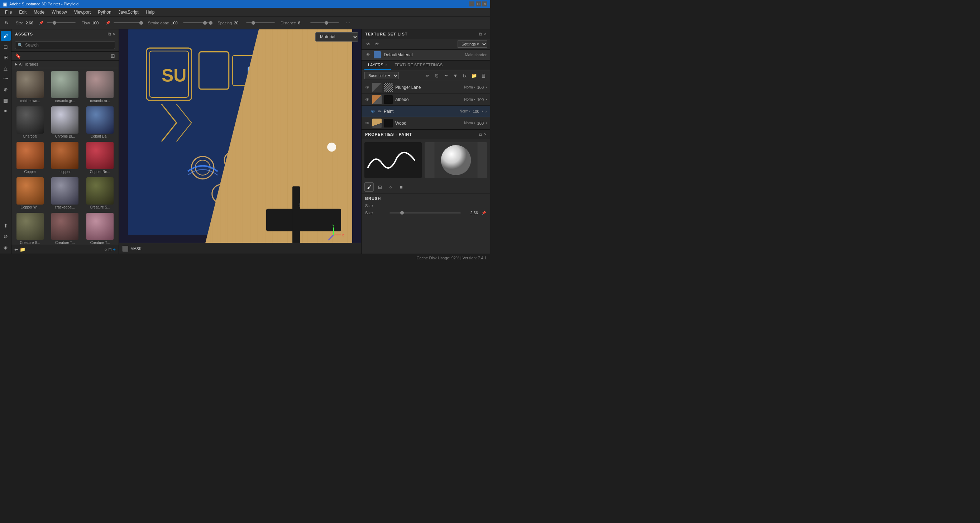 The width and height of the screenshot is (980, 523). Describe the element at coordinates (382, 75) in the screenshot. I see `blend-mode-dropdown: Base color ▾` at that location.